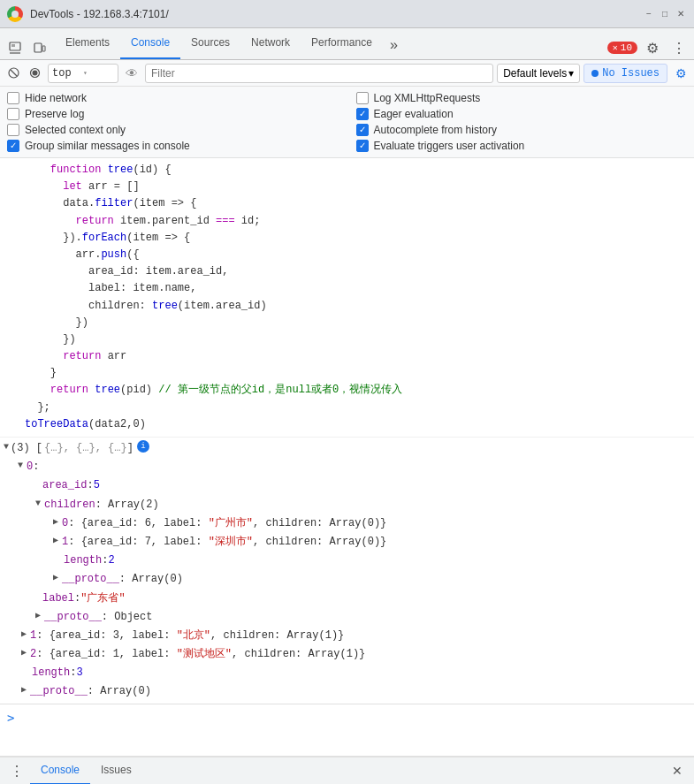  What do you see at coordinates (15, 48) in the screenshot?
I see `inspect-element-button` at bounding box center [15, 48].